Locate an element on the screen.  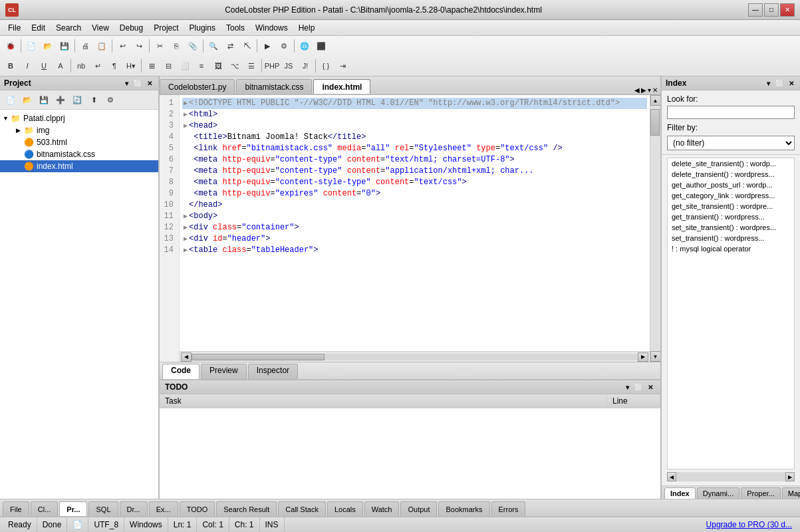
index-list-item-6: get_transient() : wordpress... is located at coordinates (731, 217).